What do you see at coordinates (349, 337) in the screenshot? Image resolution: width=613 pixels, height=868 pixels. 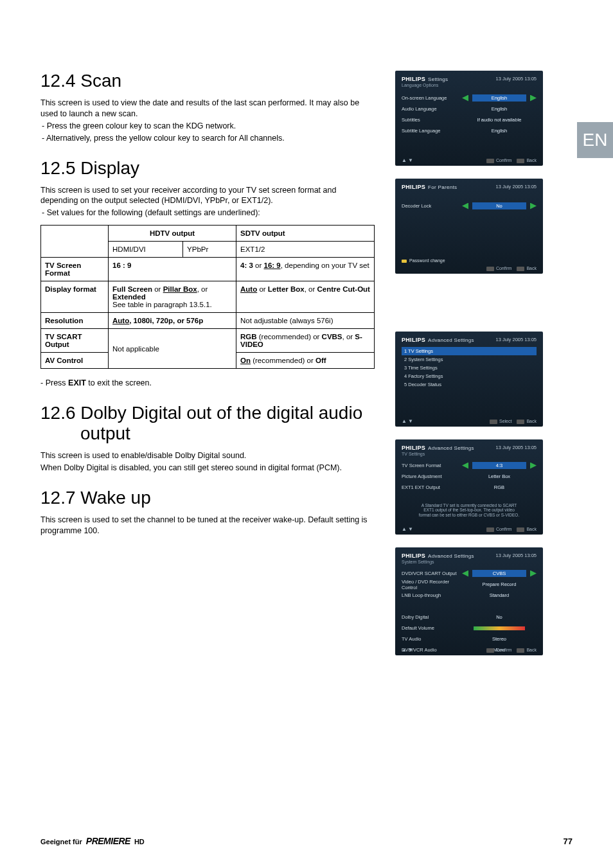 I see `scart-or: , or` at bounding box center [349, 337].